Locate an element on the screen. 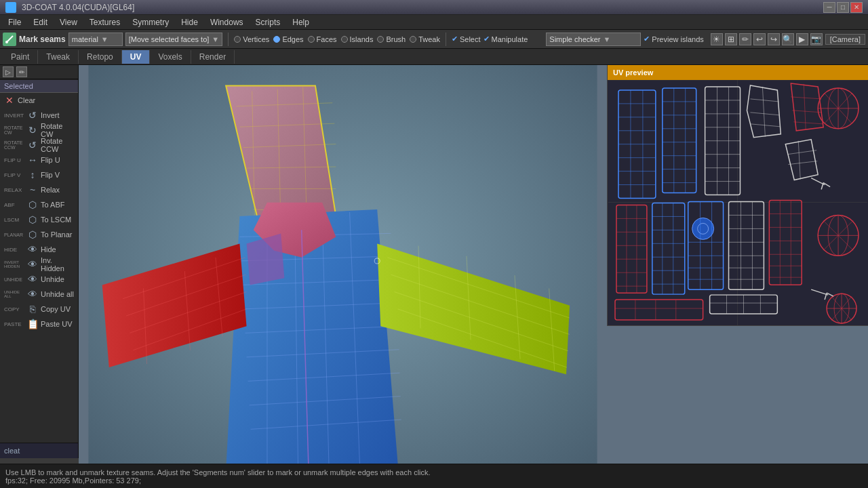  toolbar-icon-grid: ⊞ is located at coordinates (731, 39).